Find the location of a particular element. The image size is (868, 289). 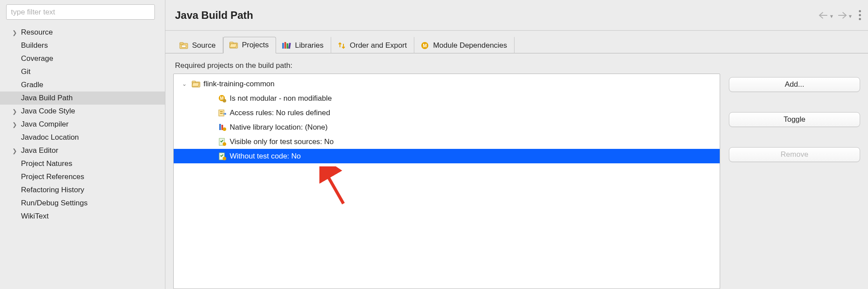

sidebar-item-label: Run/Debug Settings is located at coordinates (54, 203).